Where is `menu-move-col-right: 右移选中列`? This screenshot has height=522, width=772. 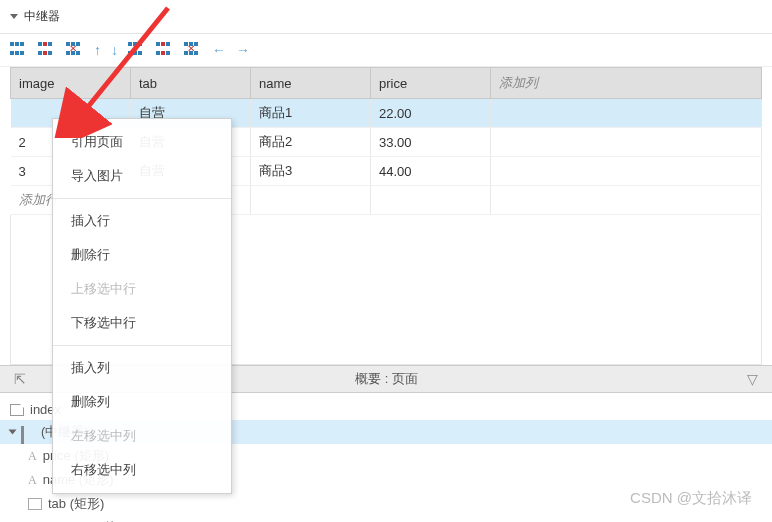
menu-move-col-right: 右移选中列 is located at coordinates (142, 470).